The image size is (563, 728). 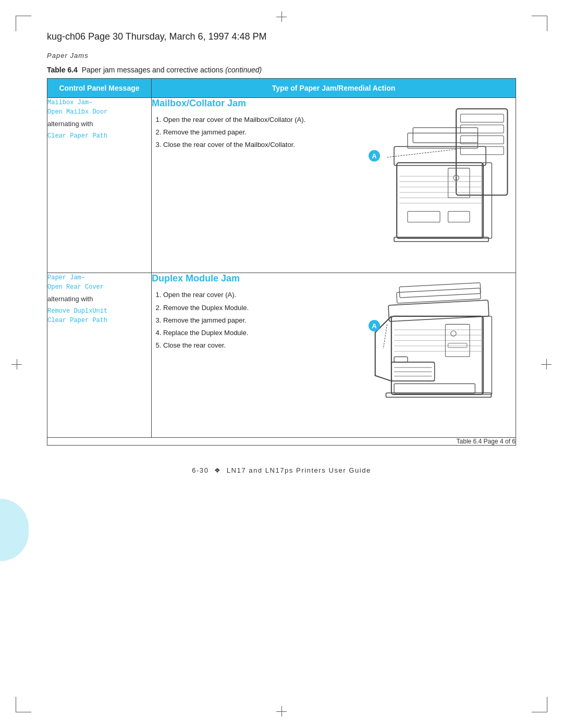 I want to click on page-header: kug-ch06 Page 30 Thursday, March 6, 1997…, so click(x=282, y=36).